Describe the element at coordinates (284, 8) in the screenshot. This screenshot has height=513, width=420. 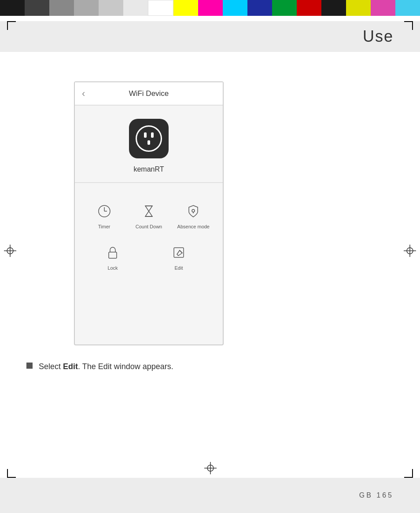
I see `swatch-green` at that location.